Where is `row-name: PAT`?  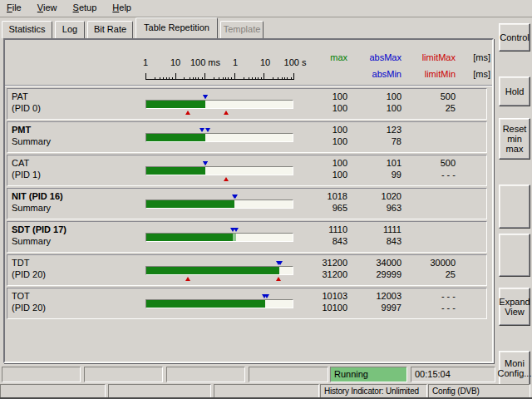 row-name: PAT is located at coordinates (20, 96).